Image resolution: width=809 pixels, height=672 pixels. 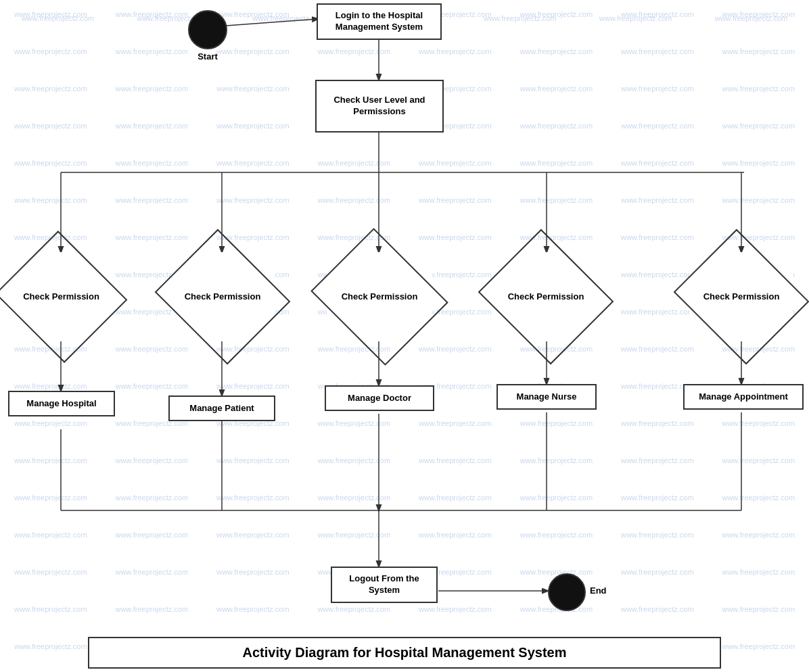 What do you see at coordinates (379, 106) in the screenshot?
I see `check-user-box: Check User Level and Permissions` at bounding box center [379, 106].